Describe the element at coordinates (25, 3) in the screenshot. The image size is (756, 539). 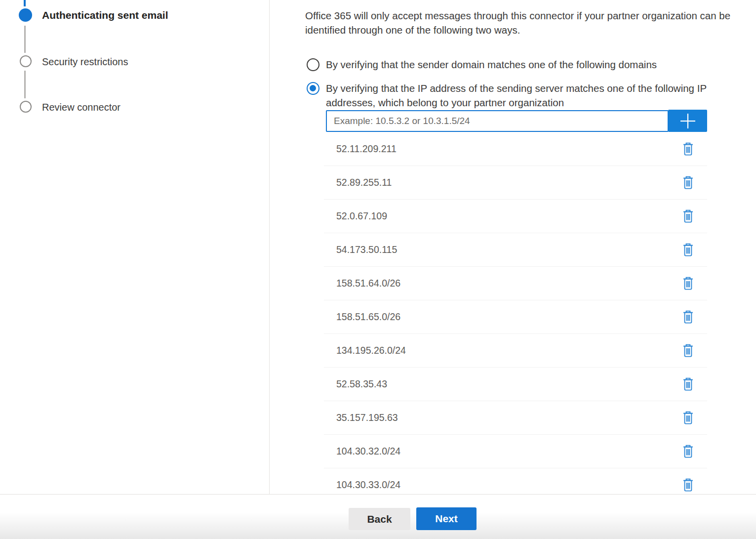
I see `stepper-top-connector` at that location.